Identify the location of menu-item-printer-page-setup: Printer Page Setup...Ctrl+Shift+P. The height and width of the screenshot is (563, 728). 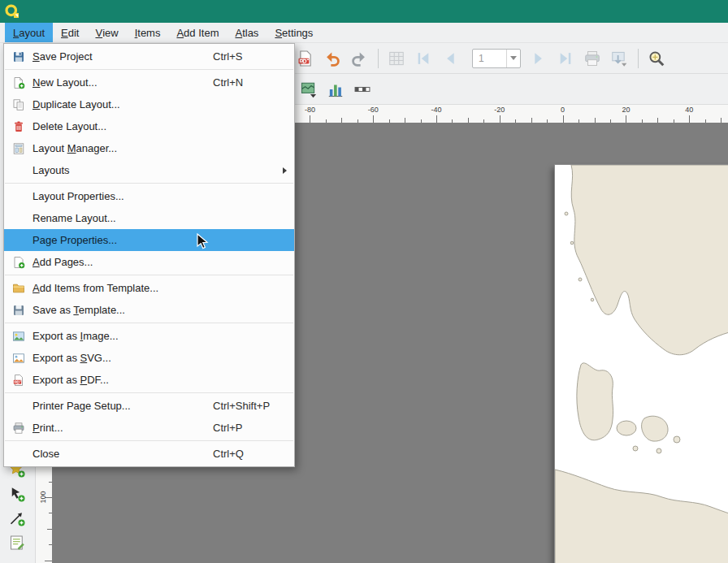
(150, 406).